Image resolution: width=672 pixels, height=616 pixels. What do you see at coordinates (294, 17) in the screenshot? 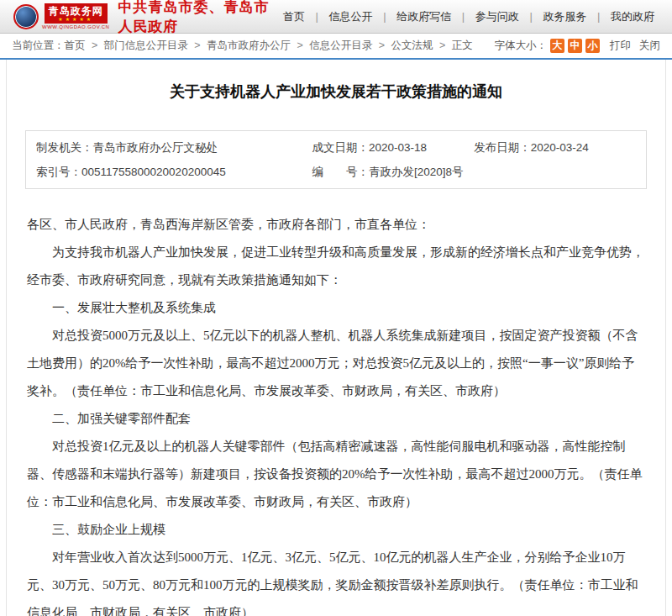
I see `top-nav-item: 首页` at bounding box center [294, 17].